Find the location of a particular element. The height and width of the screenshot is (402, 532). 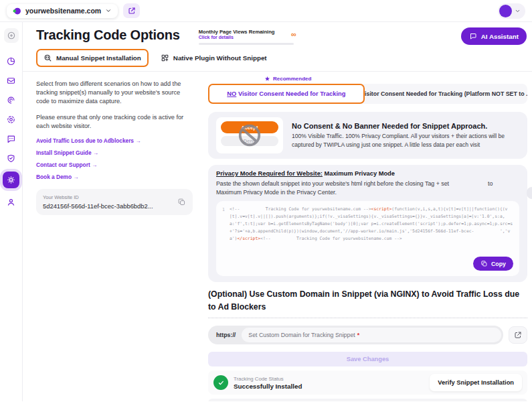

custom-domain-row: https:// Set Custom Domain for Tracking … is located at coordinates (368, 335).